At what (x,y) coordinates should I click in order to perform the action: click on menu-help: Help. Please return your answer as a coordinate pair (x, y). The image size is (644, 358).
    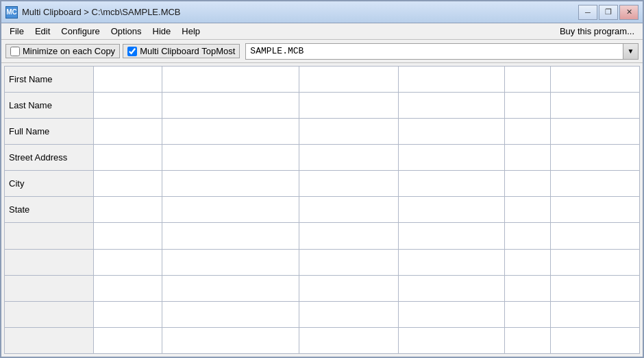
    Looking at the image, I should click on (190, 32).